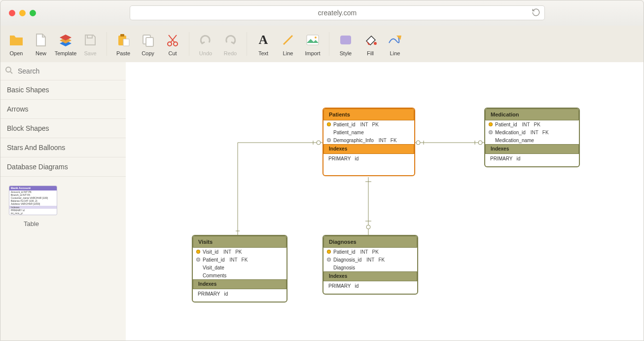  Describe the element at coordinates (532, 114) in the screenshot. I see `entity-title: Medication` at that location.